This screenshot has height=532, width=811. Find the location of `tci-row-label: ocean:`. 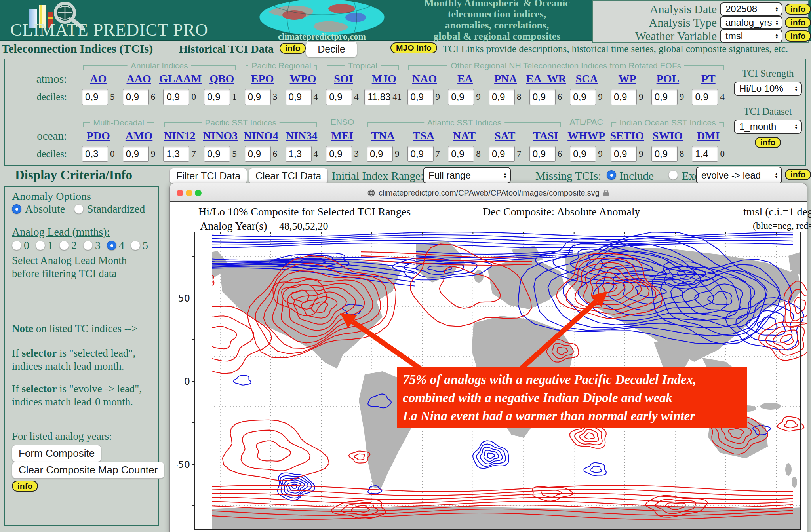

tci-row-label: ocean: is located at coordinates (41, 136).